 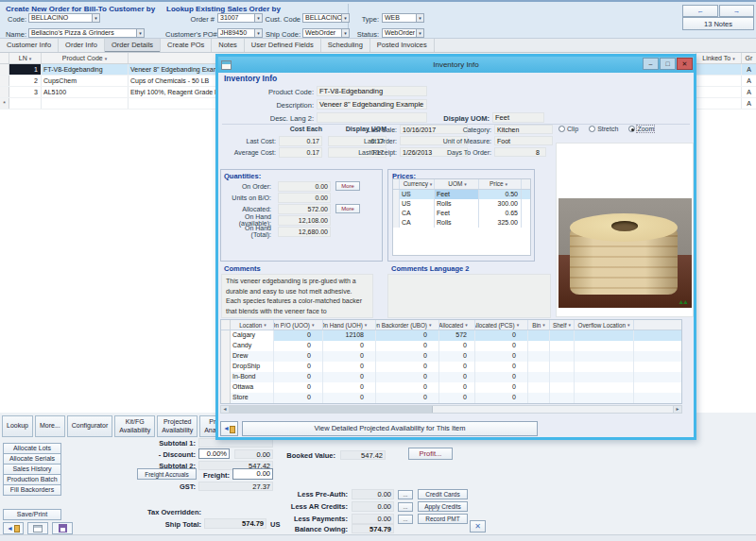 What do you see at coordinates (457, 204) in the screenshot?
I see `uom-cell: Rolls` at bounding box center [457, 204].